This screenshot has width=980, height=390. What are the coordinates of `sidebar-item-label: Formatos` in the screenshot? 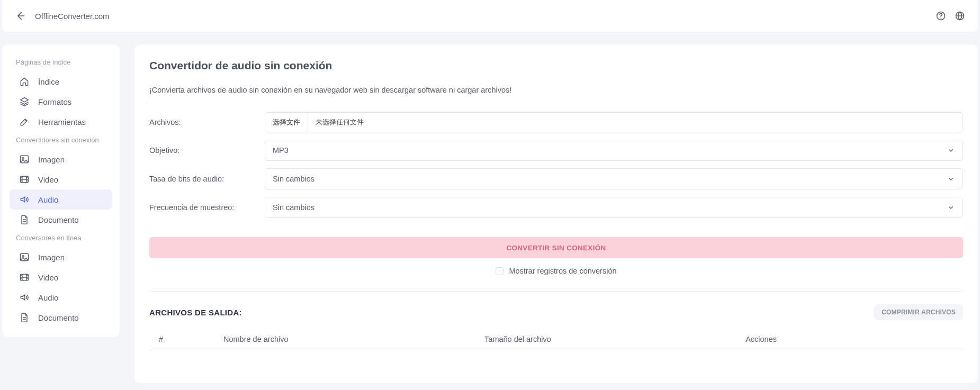 It's located at (55, 102).